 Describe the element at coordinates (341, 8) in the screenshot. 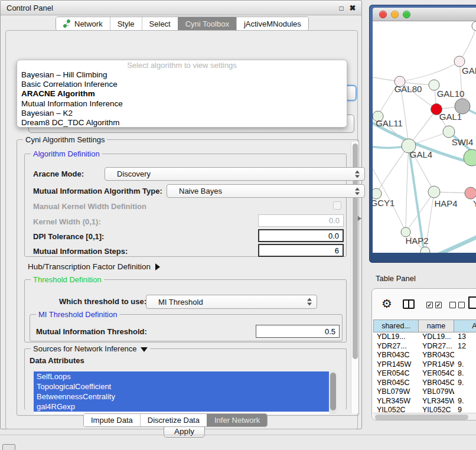

I see `float-window-icon: □` at that location.